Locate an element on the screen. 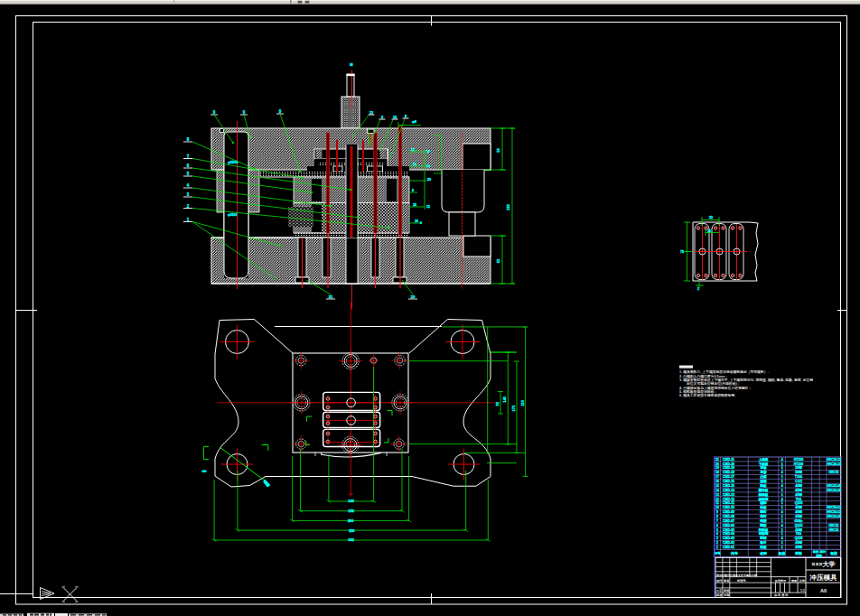 This screenshot has height=616, width=860. svg-text: 备注 is located at coordinates (833, 553).